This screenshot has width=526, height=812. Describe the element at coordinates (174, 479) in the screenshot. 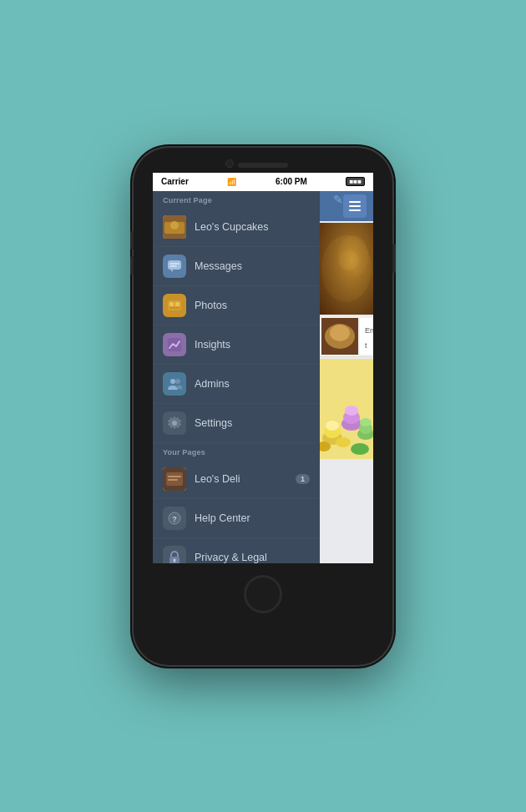

I see `leos-deli-icon` at that location.